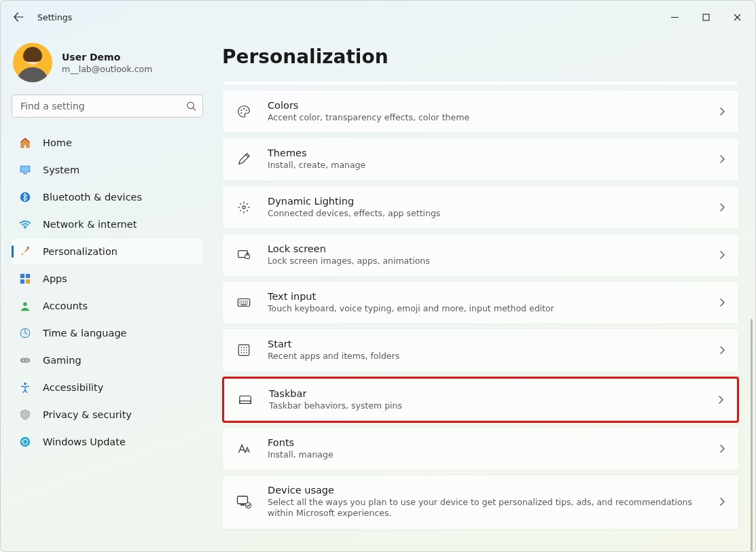 The width and height of the screenshot is (756, 552). What do you see at coordinates (107, 252) in the screenshot?
I see `sidebar-item-personalization: Personalization` at bounding box center [107, 252].